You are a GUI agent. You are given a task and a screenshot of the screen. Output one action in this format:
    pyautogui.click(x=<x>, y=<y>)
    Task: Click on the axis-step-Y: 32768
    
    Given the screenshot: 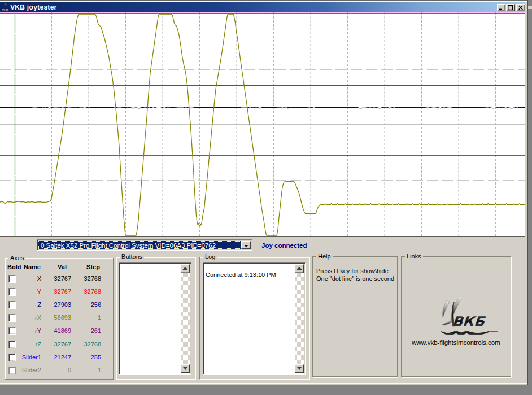 What is the action you would take?
    pyautogui.click(x=82, y=292)
    